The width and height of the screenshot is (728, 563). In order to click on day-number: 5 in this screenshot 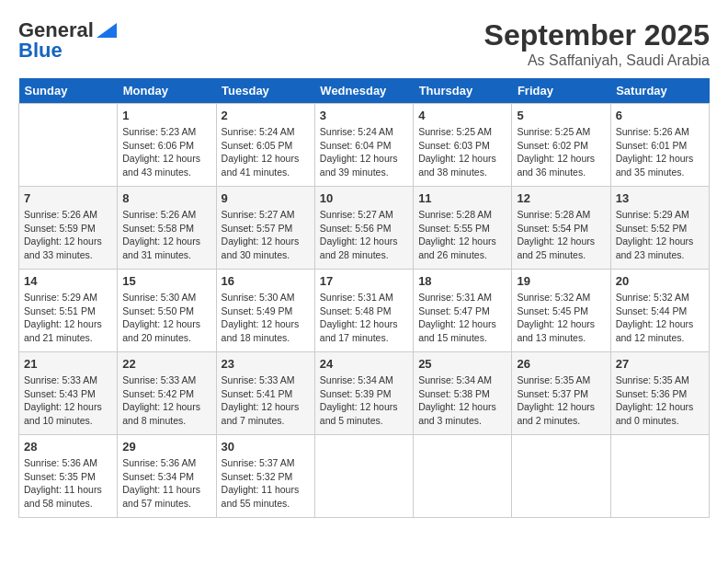, I will do `click(561, 116)`.